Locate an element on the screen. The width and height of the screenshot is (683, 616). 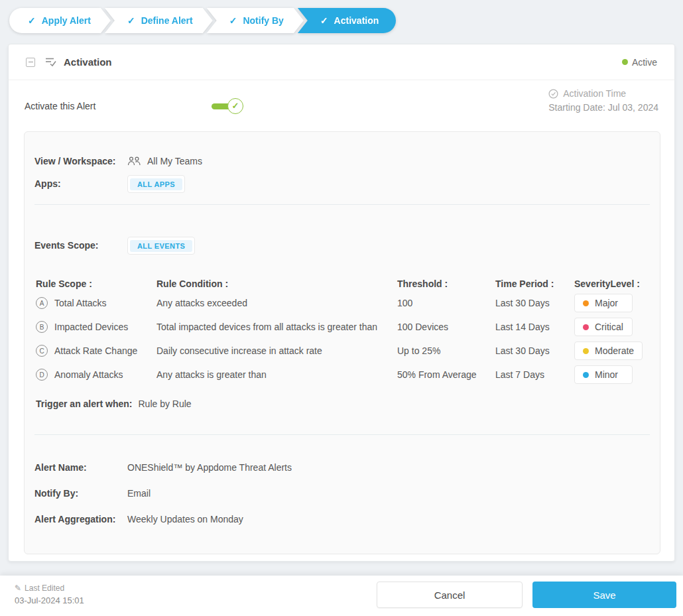
step-define-alert: ✓ Define Alert is located at coordinates (159, 21).